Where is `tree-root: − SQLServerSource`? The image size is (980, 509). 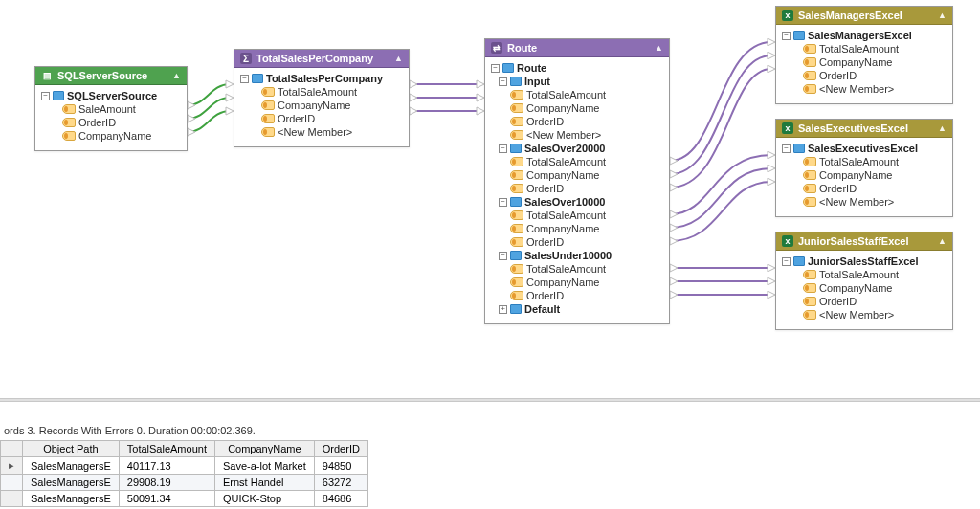 tree-root: − SQLServerSource is located at coordinates (111, 96).